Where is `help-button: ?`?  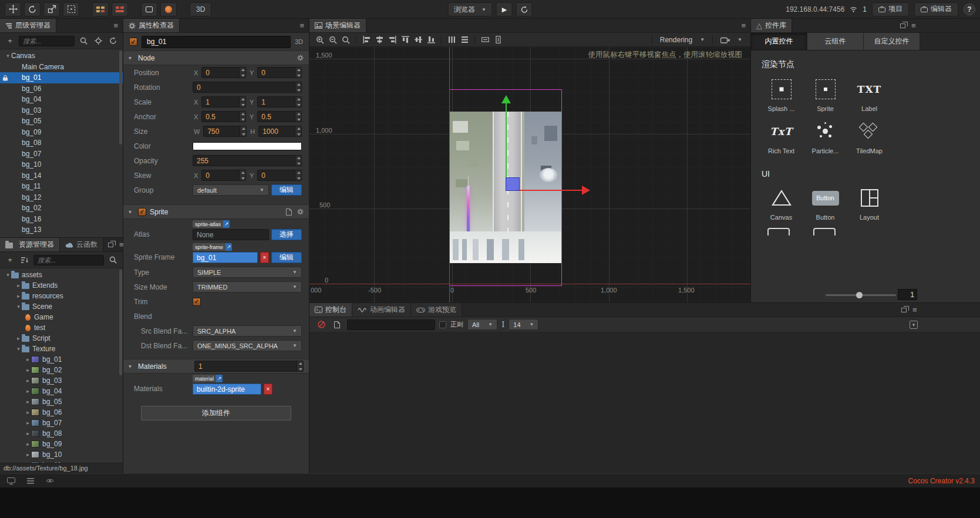
help-button: ? is located at coordinates (969, 9).